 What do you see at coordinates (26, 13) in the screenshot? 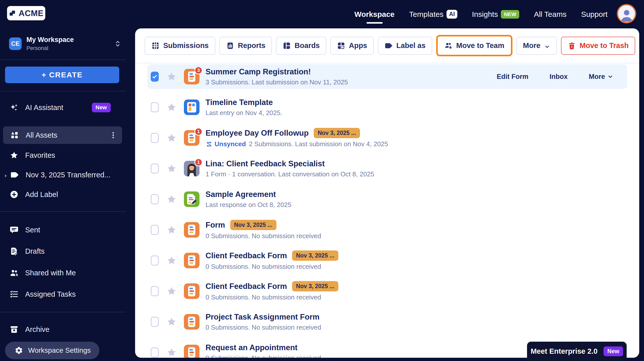
I see `acme-logo: ACME` at bounding box center [26, 13].